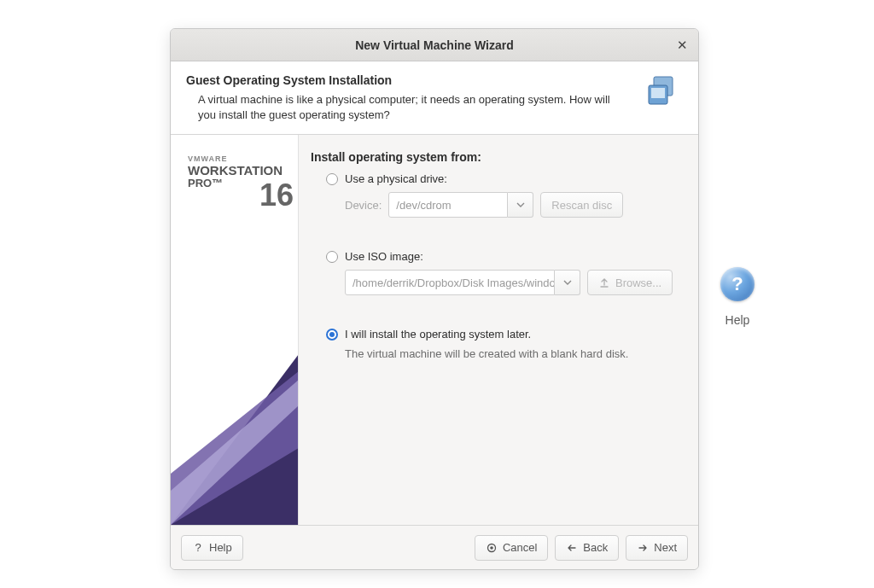 The width and height of the screenshot is (874, 588). Describe the element at coordinates (496, 157) in the screenshot. I see `install-from-title: Install operating system from:` at that location.